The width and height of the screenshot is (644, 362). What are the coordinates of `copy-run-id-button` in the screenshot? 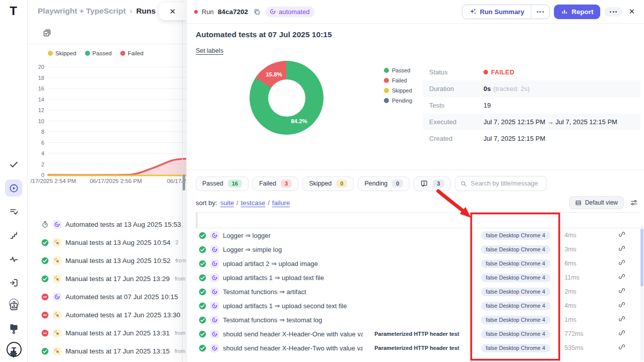 It's located at (257, 12).